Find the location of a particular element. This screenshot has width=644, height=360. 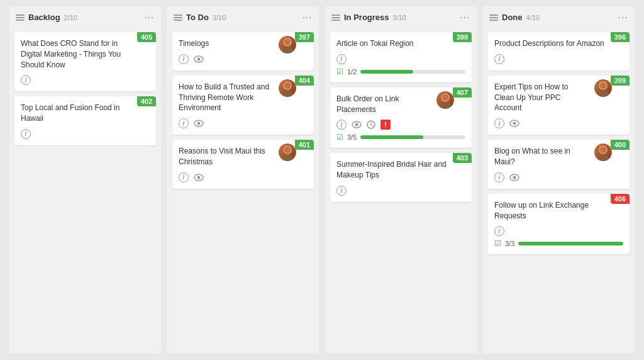

clock-icon is located at coordinates (371, 125).